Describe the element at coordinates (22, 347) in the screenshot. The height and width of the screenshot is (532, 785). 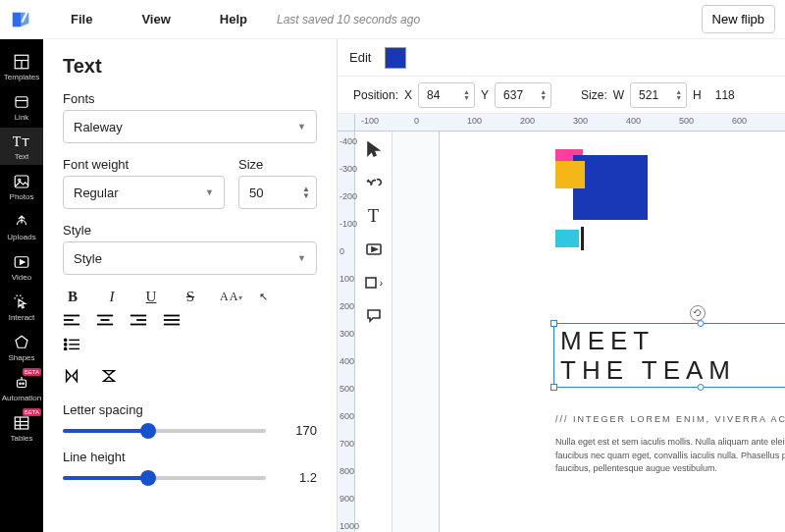
I see `rail-shapes: Shapes` at that location.